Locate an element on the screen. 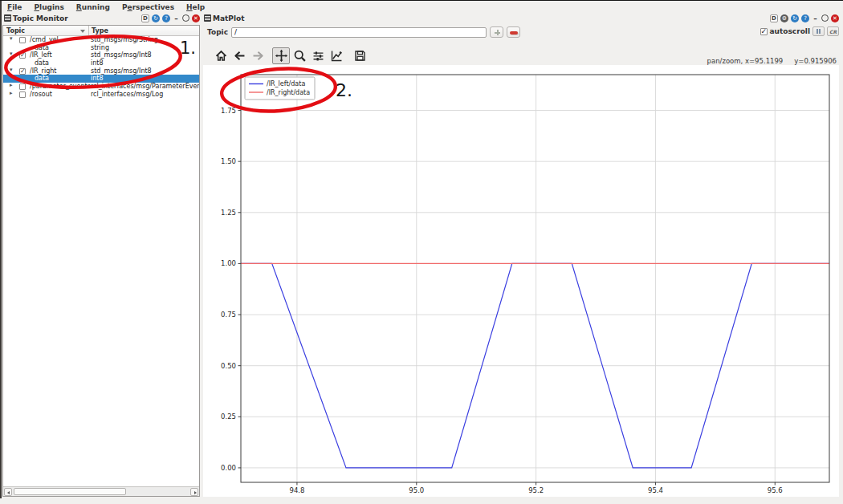 Image resolution: width=843 pixels, height=504 pixels. back-button is located at coordinates (239, 56).